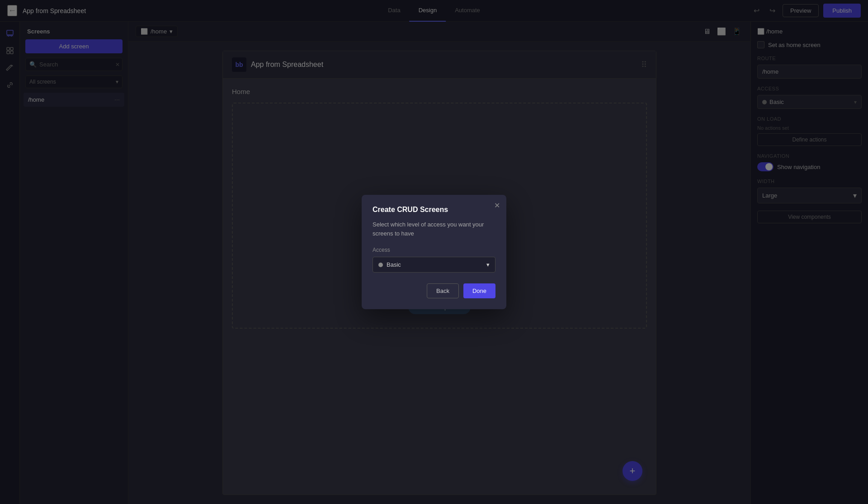  I want to click on back-button: Back, so click(443, 291).